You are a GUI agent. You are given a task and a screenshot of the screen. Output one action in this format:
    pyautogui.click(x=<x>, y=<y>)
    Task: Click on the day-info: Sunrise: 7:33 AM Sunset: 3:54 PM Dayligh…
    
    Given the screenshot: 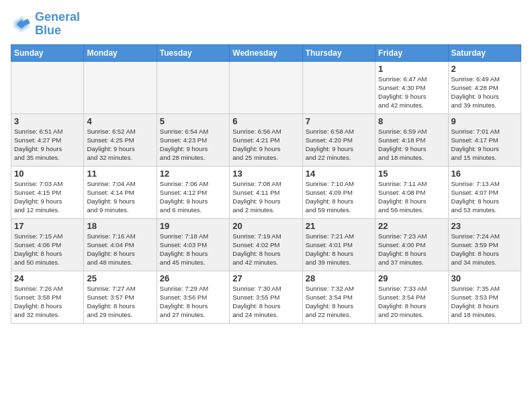 What is the action you would take?
    pyautogui.click(x=411, y=302)
    